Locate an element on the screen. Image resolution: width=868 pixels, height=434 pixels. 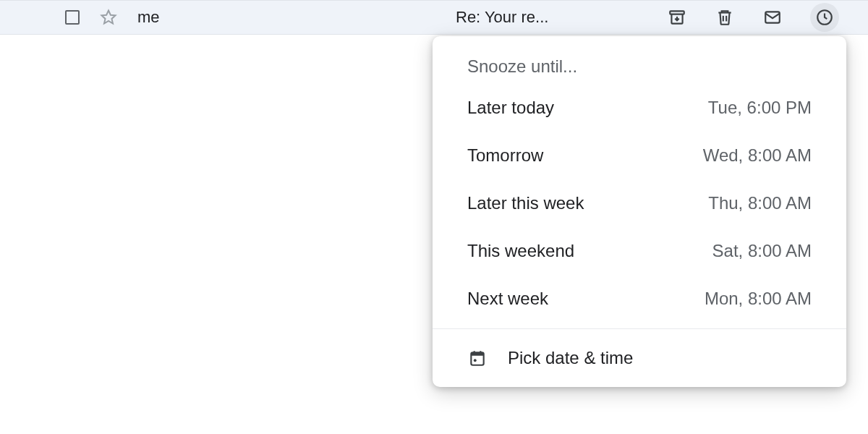
snooze-option-later-today: Later today Tue, 6:00 PM is located at coordinates (639, 108).